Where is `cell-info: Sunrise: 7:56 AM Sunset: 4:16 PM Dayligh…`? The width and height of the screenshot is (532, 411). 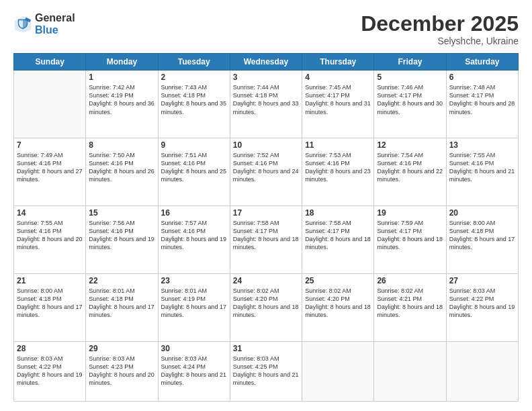
cell-info: Sunrise: 7:56 AM Sunset: 4:16 PM Dayligh… is located at coordinates (122, 235).